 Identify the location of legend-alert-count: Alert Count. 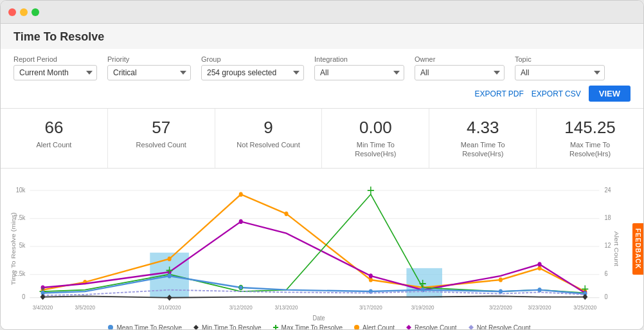
(374, 327).